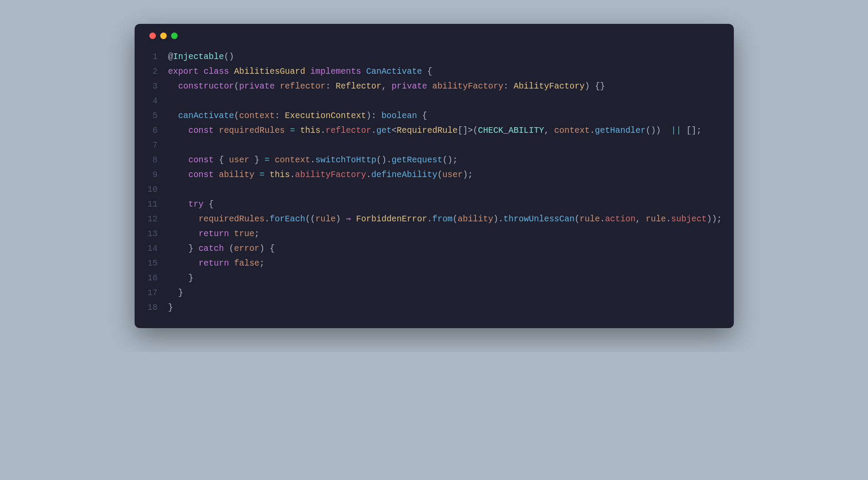  Describe the element at coordinates (330, 175) in the screenshot. I see `token: abilityFactory` at that location.